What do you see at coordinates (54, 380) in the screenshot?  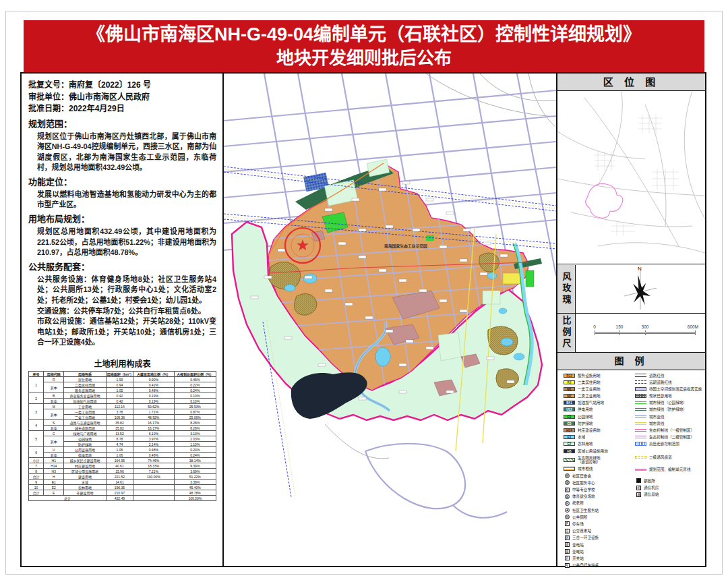 I see `table-cell: R` at bounding box center [54, 380].